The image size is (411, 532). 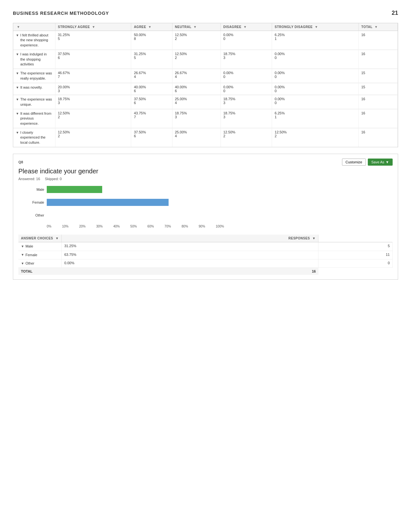 I want to click on row-disagree-6: 12.50% 2, so click(x=246, y=138).